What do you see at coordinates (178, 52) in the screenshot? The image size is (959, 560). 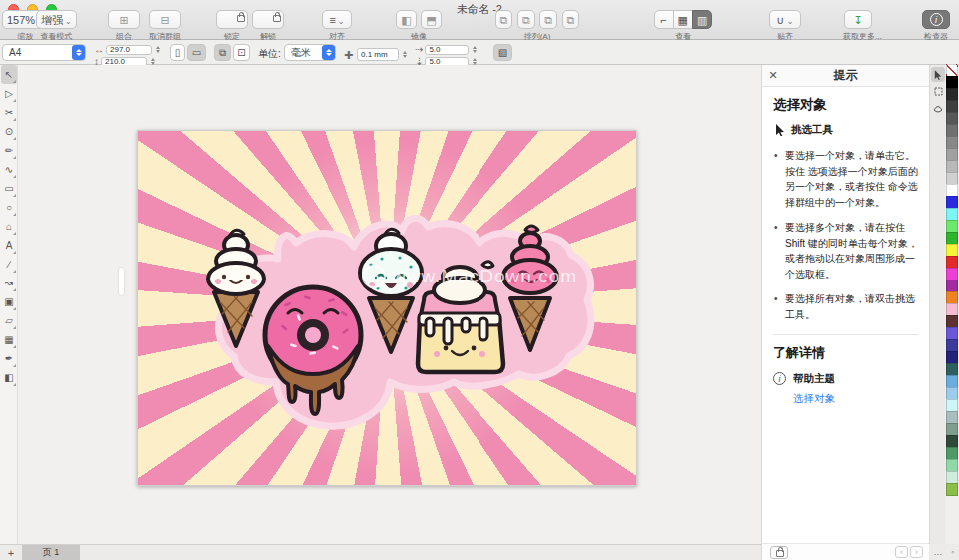 I see `portrait-button: ▯` at bounding box center [178, 52].